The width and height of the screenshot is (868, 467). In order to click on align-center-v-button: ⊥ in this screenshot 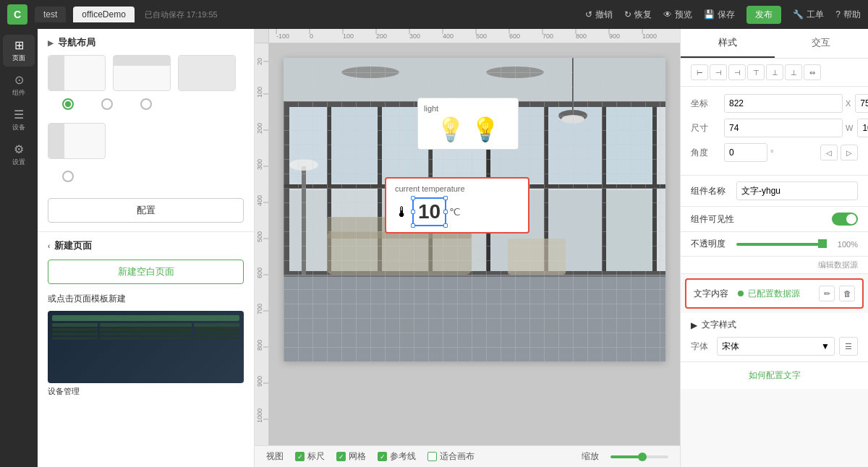, I will do `click(775, 72)`.